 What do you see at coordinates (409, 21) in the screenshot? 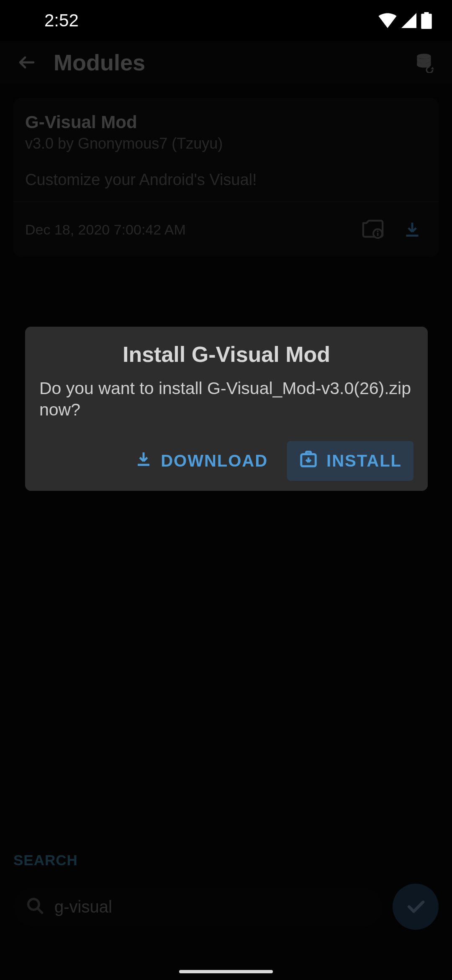
I see `cell-signal-icon` at bounding box center [409, 21].